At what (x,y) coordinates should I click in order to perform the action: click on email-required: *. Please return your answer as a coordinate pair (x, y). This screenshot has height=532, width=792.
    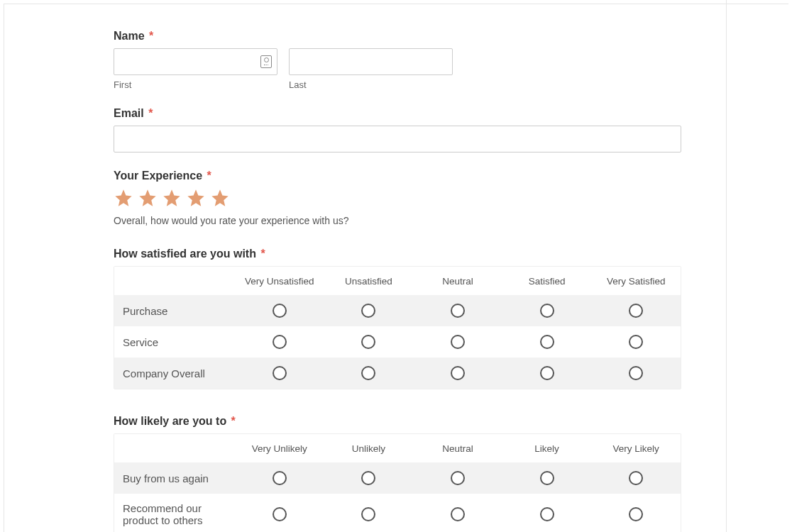
    Looking at the image, I should click on (150, 113).